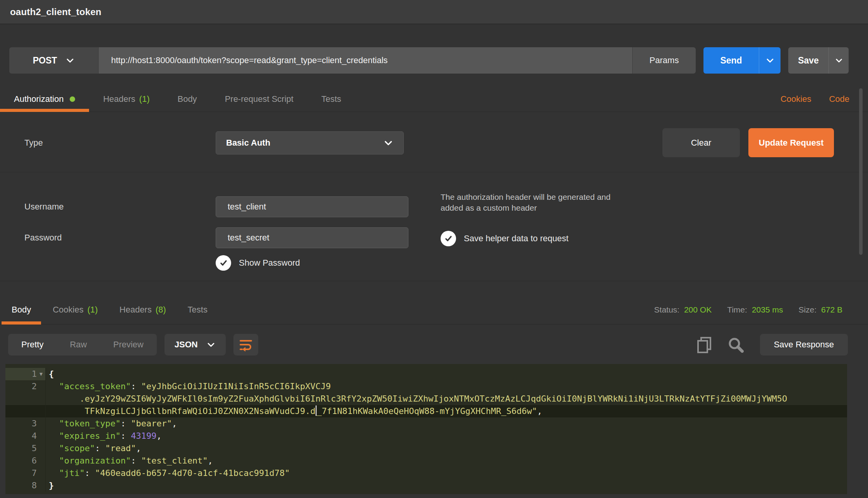 Image resolution: width=868 pixels, height=498 pixels. I want to click on code-line: 7"jti": "460eadd6-b657-4d70-a1cf-41bcac9…, so click(426, 473).